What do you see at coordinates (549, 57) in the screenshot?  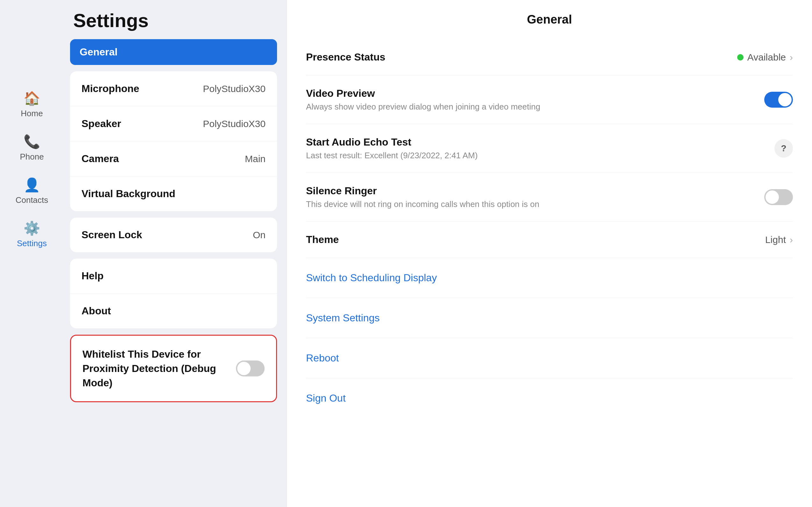 I see `presence-status-row: Presence Status Available ›` at bounding box center [549, 57].